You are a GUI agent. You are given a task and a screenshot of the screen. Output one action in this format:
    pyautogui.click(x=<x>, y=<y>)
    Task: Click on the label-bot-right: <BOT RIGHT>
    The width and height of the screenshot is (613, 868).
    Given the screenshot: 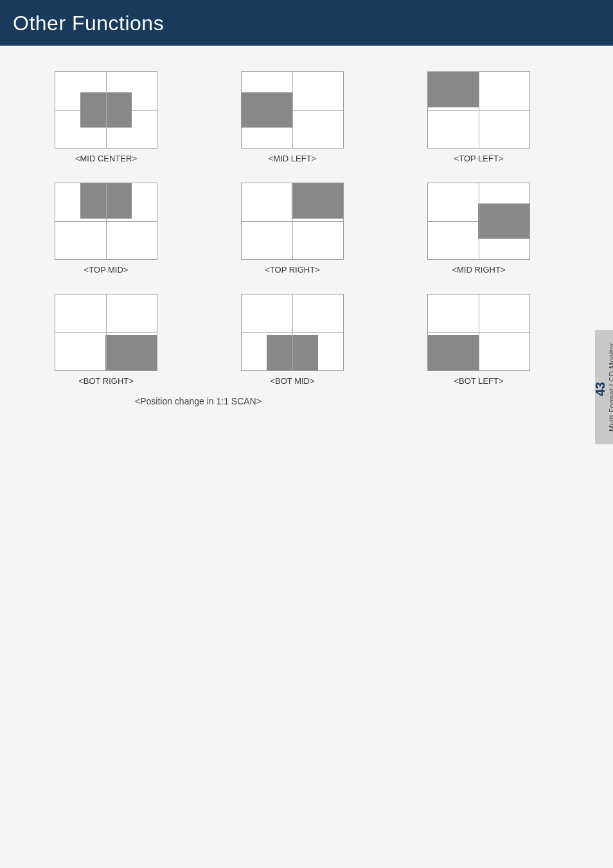 What is the action you would take?
    pyautogui.click(x=106, y=381)
    